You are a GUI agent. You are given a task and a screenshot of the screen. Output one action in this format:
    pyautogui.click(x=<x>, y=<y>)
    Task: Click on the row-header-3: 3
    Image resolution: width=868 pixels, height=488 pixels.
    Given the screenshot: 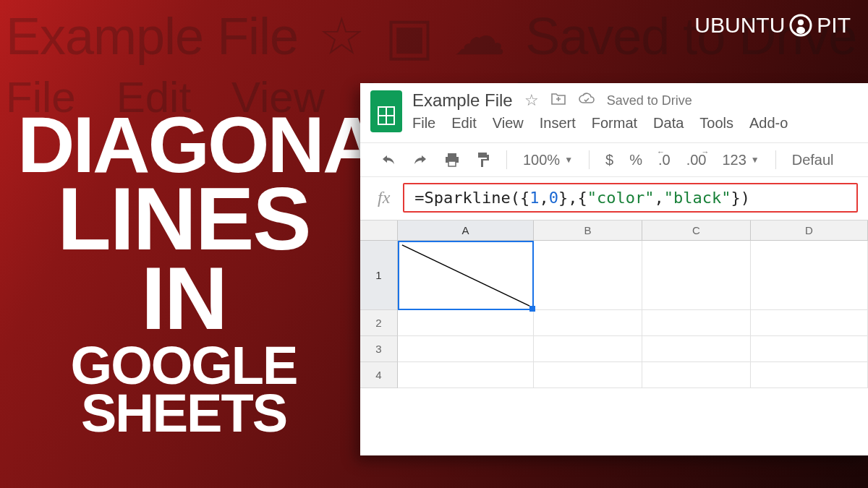 What is the action you would take?
    pyautogui.click(x=379, y=349)
    